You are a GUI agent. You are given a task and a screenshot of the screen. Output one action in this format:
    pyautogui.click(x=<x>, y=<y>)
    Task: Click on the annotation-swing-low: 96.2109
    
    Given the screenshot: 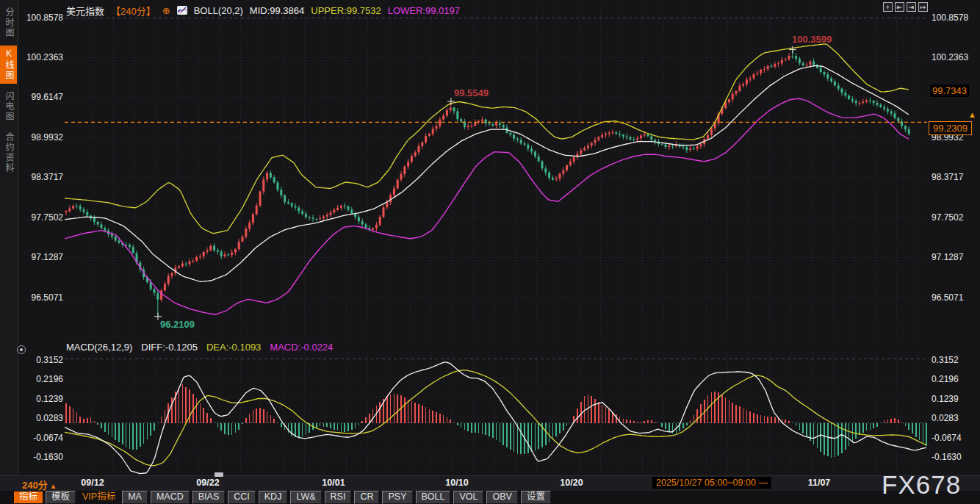 What is the action you would take?
    pyautogui.click(x=178, y=325)
    